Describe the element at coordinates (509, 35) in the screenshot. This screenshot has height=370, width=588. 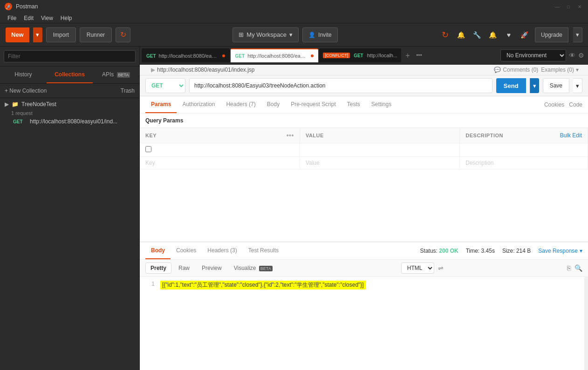
I see `heart-icon: ♥` at that location.